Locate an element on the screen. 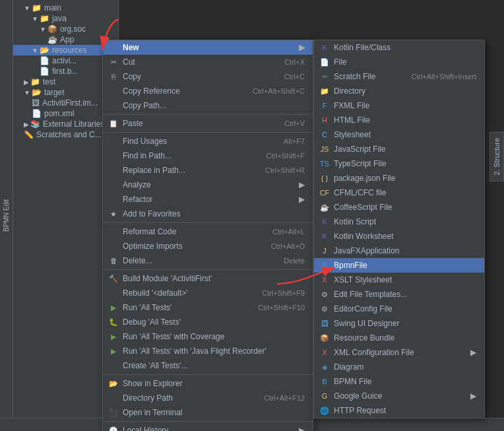  submenu-bpmnfile: B BpmnFile is located at coordinates (399, 265).